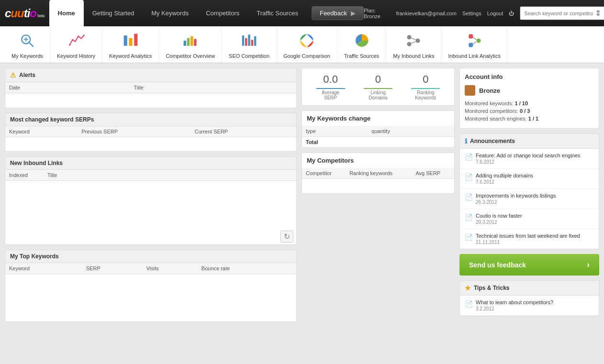 The width and height of the screenshot is (604, 364). I want to click on stat-linking-domains-underline, so click(378, 88).